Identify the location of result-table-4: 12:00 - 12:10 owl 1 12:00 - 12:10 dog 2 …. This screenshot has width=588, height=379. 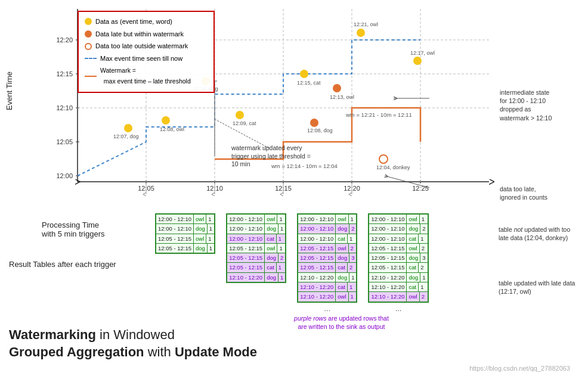
(398, 263).